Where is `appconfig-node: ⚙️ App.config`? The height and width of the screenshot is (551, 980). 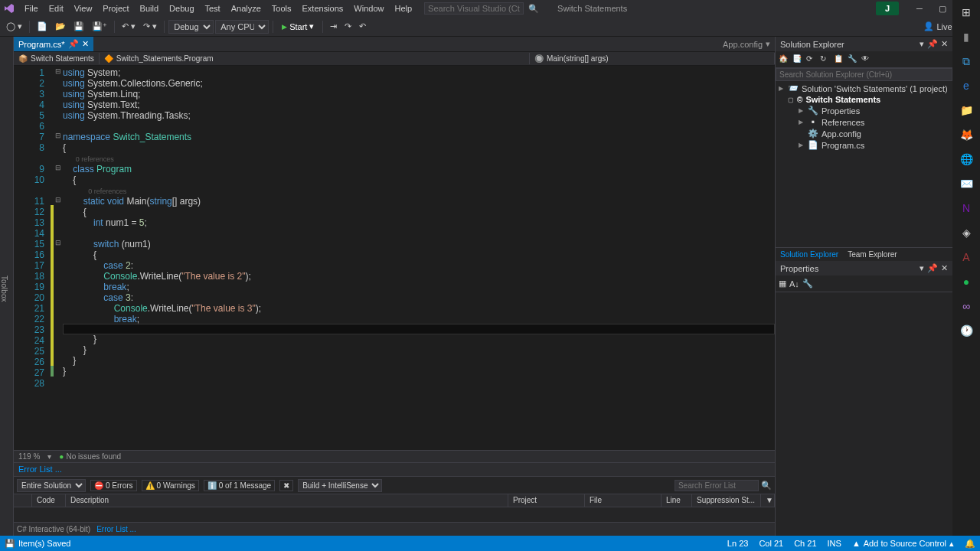
appconfig-node: ⚙️ App.config is located at coordinates (864, 133).